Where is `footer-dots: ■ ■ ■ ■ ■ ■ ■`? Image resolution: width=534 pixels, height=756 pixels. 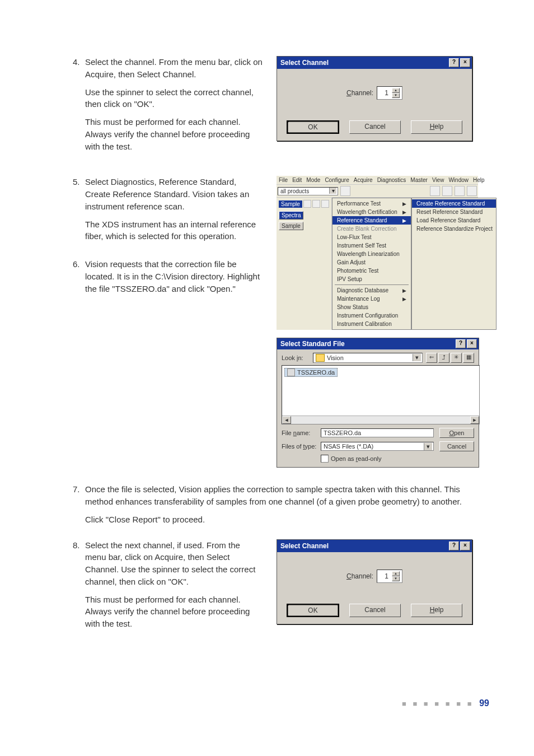 footer-dots: ■ ■ ■ ■ ■ ■ ■ is located at coordinates (438, 703).